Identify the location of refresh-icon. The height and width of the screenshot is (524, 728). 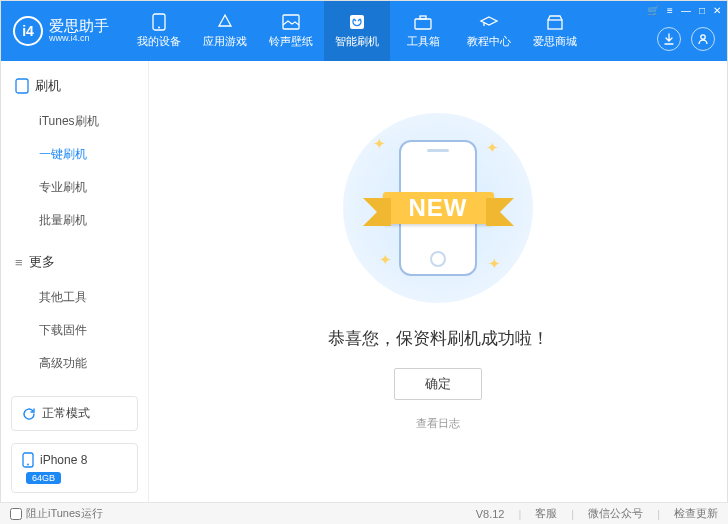
(29, 414).